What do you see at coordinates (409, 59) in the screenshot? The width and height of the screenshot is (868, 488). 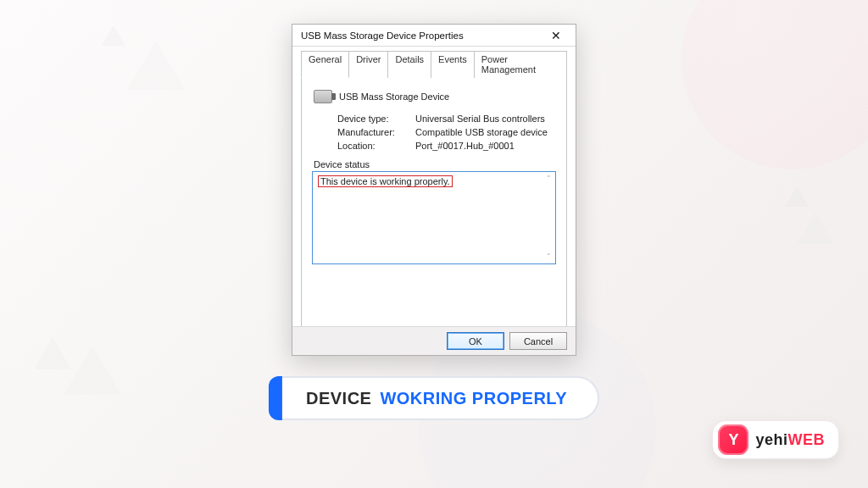 I see `tab-label: Details` at bounding box center [409, 59].